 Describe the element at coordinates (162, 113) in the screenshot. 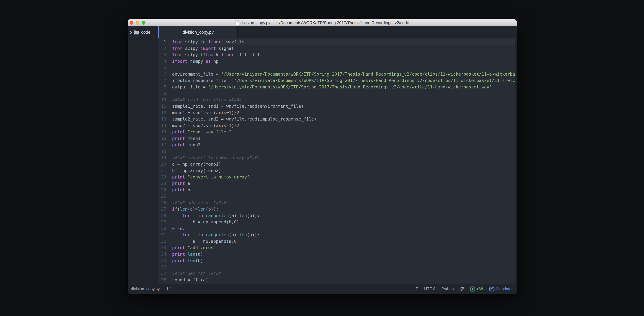

I see `line-number: 12` at that location.